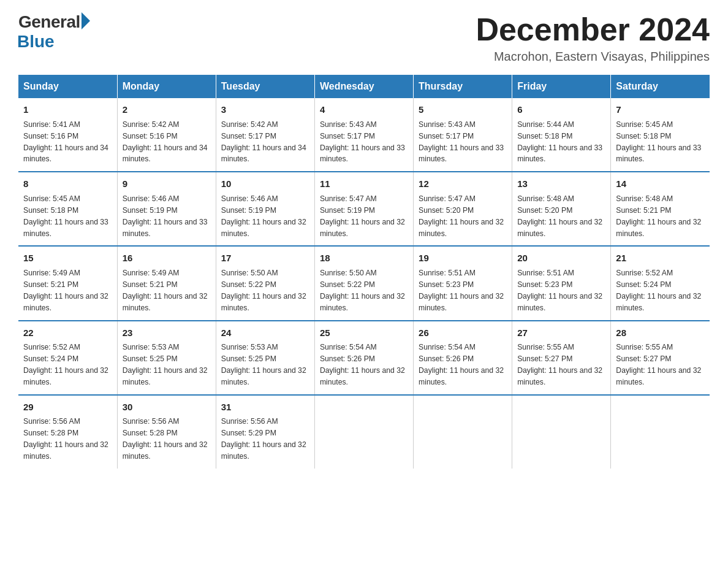  What do you see at coordinates (463, 259) in the screenshot?
I see `day-number: 19` at bounding box center [463, 259].